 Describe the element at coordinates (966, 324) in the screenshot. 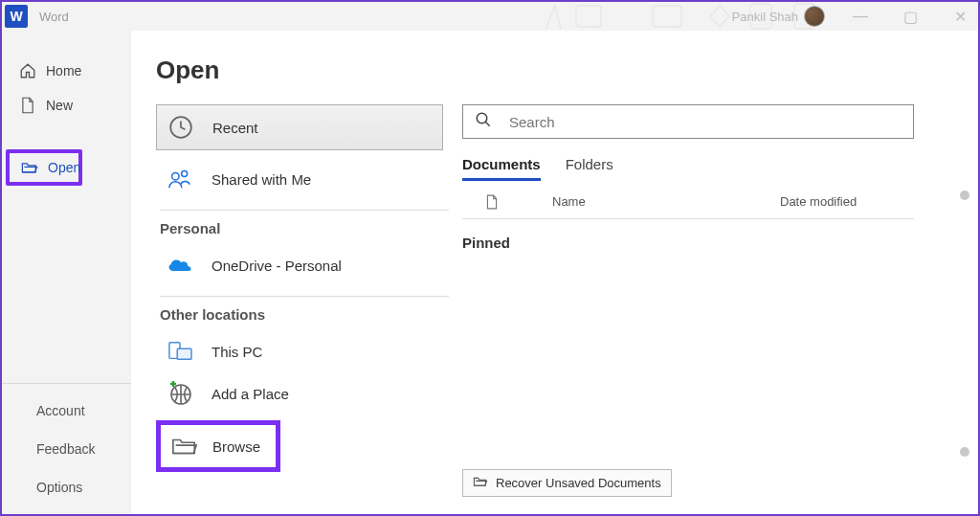

I see `scrollbar` at that location.